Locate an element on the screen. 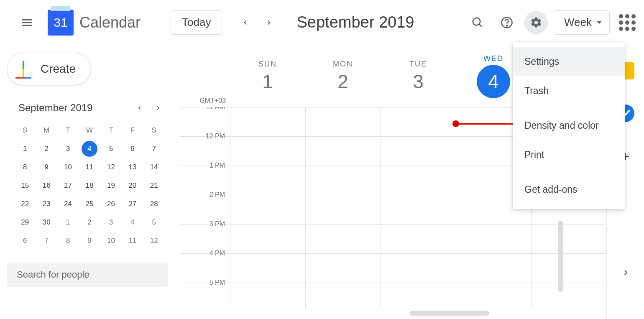  mini-cal-day: 15 is located at coordinates (25, 186).